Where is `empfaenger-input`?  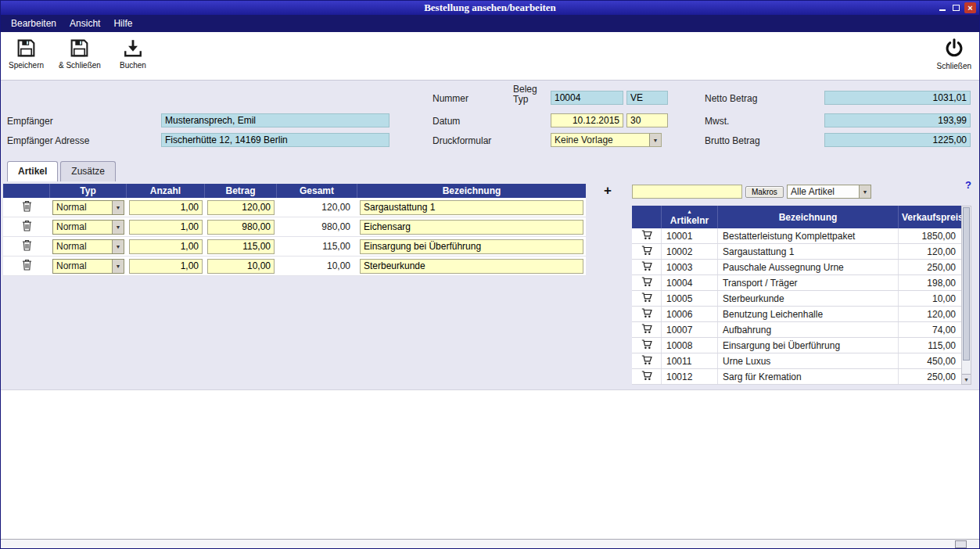
empfaenger-input is located at coordinates (275, 120).